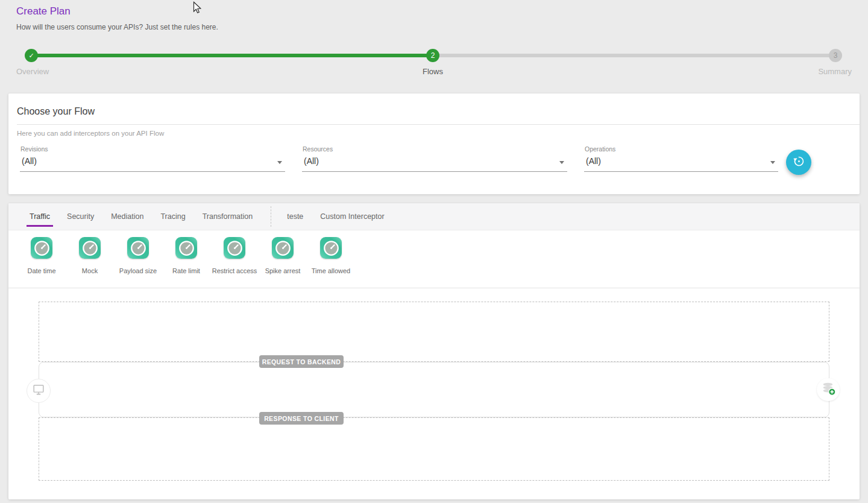  I want to click on database-add-icon, so click(828, 390).